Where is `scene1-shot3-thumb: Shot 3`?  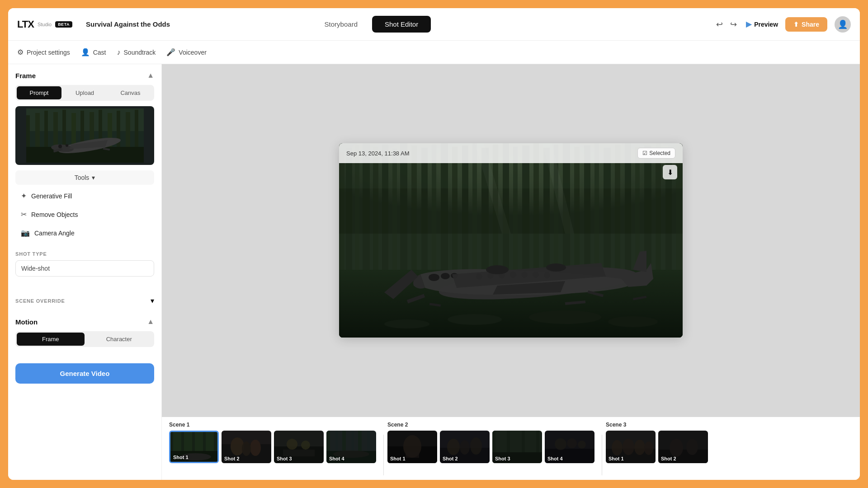
scene1-shot3-thumb: Shot 3 is located at coordinates (299, 447).